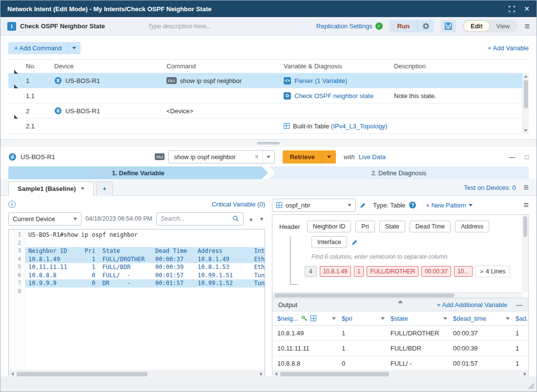  What do you see at coordinates (268, 111) in the screenshot?
I see `table-row-2: 2 US-BOS-R1 <Device>` at bounding box center [268, 111].